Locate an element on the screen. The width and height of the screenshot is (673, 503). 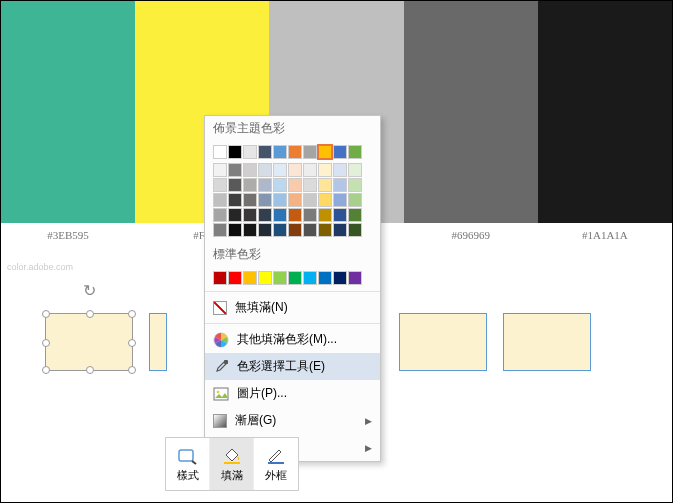
menu-no-fill-label: 無填滿(N) is located at coordinates (262, 308).